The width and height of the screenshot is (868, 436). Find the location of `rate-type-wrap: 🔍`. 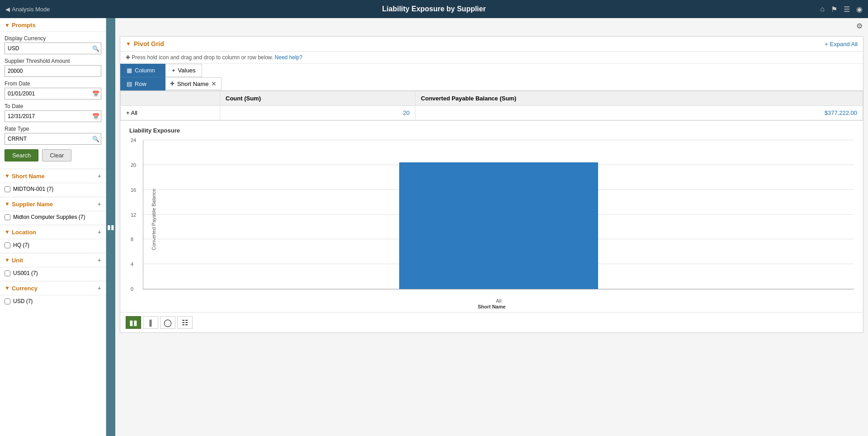

rate-type-wrap: 🔍 is located at coordinates (53, 139).